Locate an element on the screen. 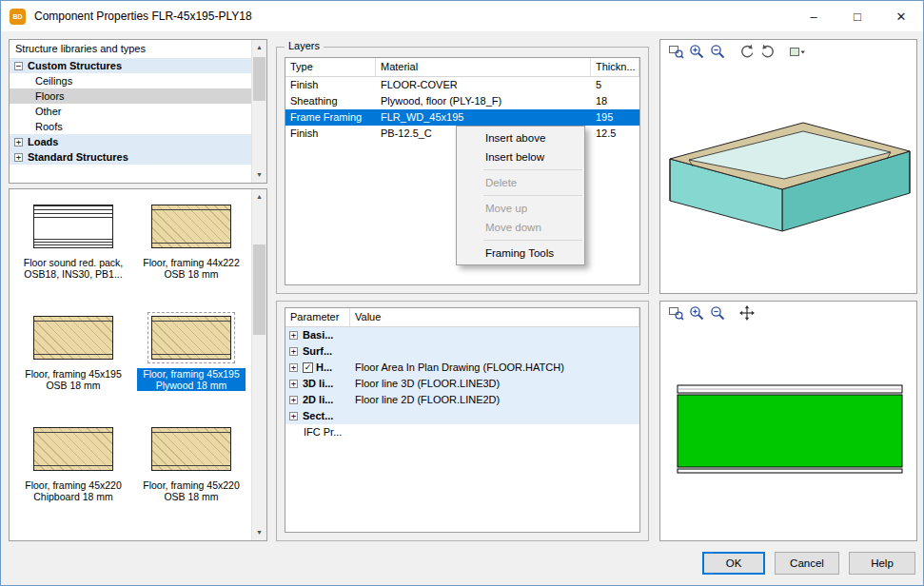  parameter-value: Floor Area In Plan Drawing (FLOOR.HATCH) is located at coordinates (495, 367).